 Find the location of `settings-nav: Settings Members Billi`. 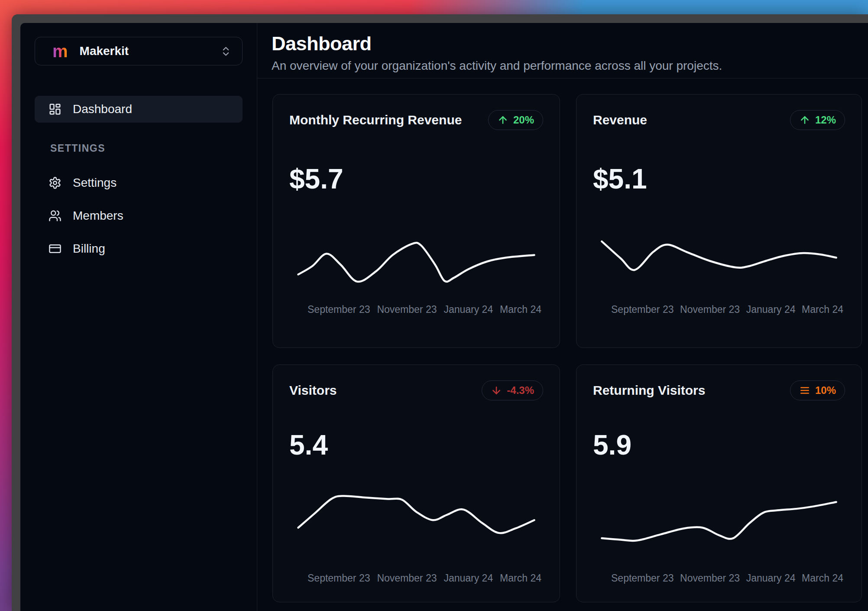

settings-nav: Settings Members Billi is located at coordinates (139, 216).